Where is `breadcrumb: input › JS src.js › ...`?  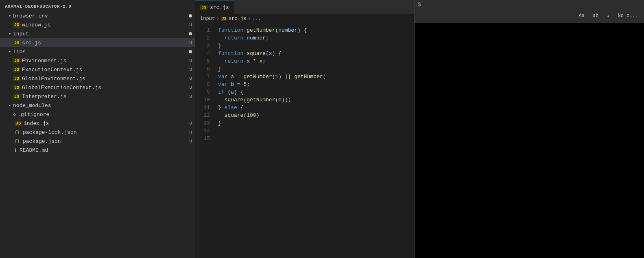
breadcrumb: input › JS src.js › ... is located at coordinates (305, 19).